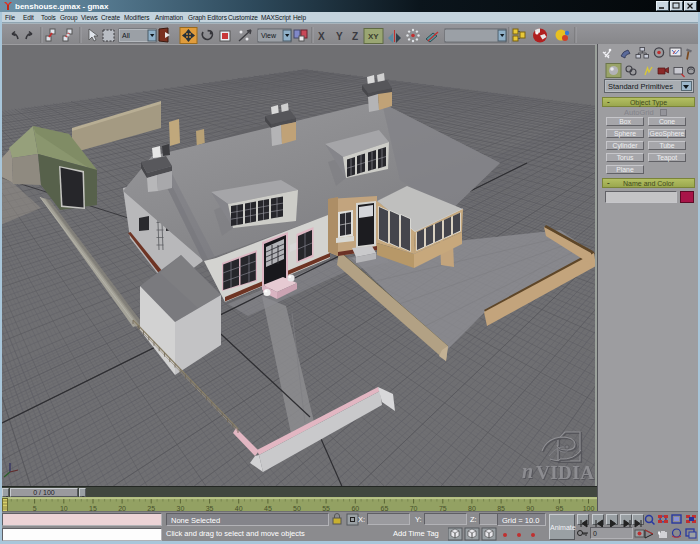 This screenshot has height=544, width=700. I want to click on svg-text: n, so click(528, 471).